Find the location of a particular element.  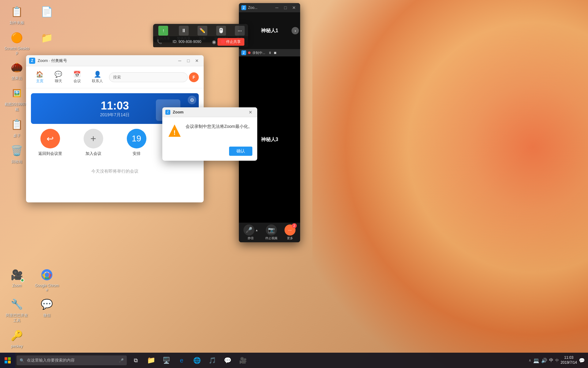

desktop-icon-wechat: 💬 微信 is located at coordinates (47, 310).